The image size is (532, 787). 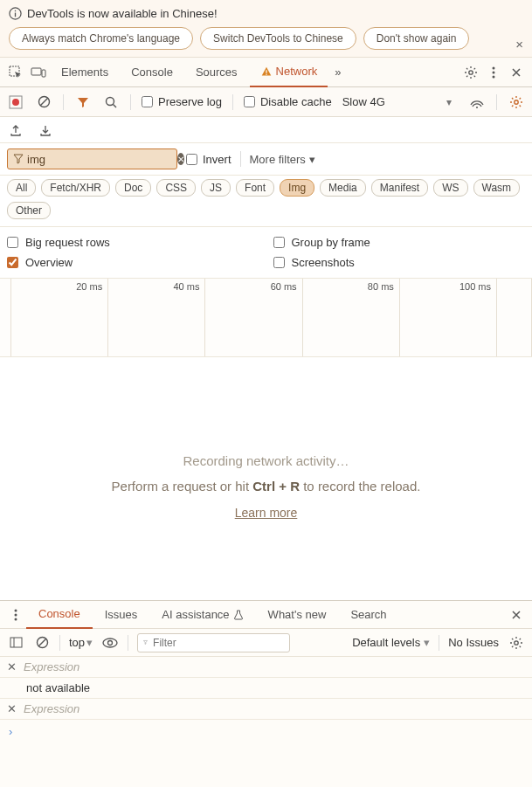 What do you see at coordinates (176, 188) in the screenshot?
I see `type-css: CSS` at bounding box center [176, 188].